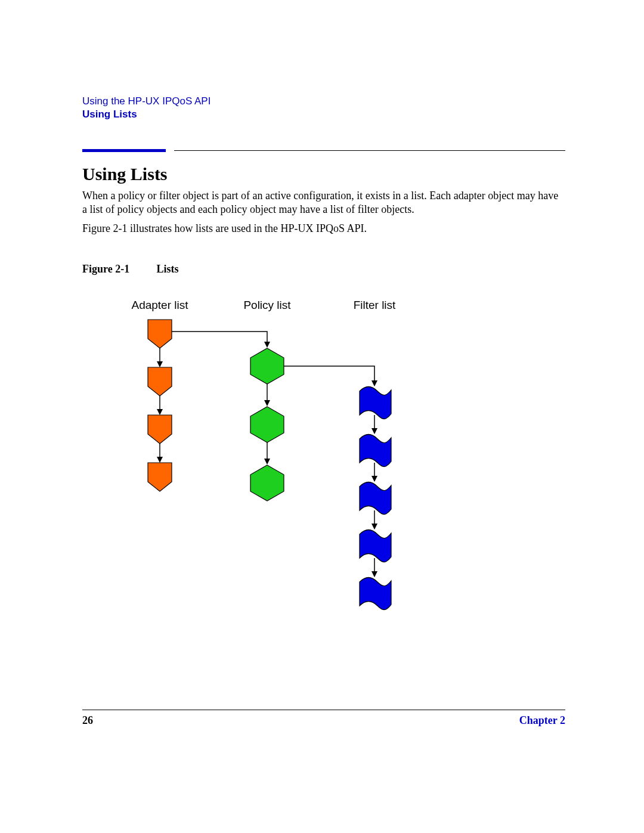  What do you see at coordinates (267, 305) in the screenshot?
I see `col-header-policy: Policy list` at bounding box center [267, 305].